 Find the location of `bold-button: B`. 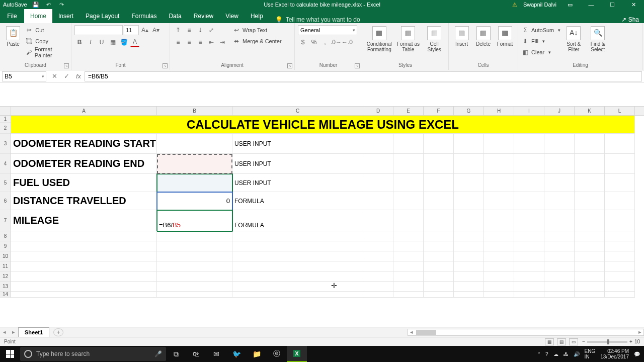

bold-button: B is located at coordinates (79, 42).